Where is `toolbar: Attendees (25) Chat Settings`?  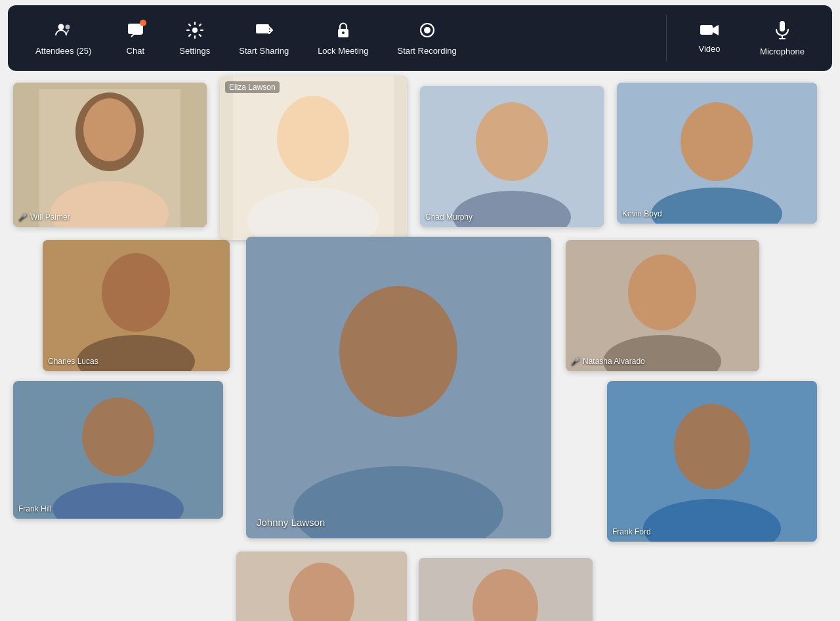
toolbar: Attendees (25) Chat Settings is located at coordinates (420, 38).